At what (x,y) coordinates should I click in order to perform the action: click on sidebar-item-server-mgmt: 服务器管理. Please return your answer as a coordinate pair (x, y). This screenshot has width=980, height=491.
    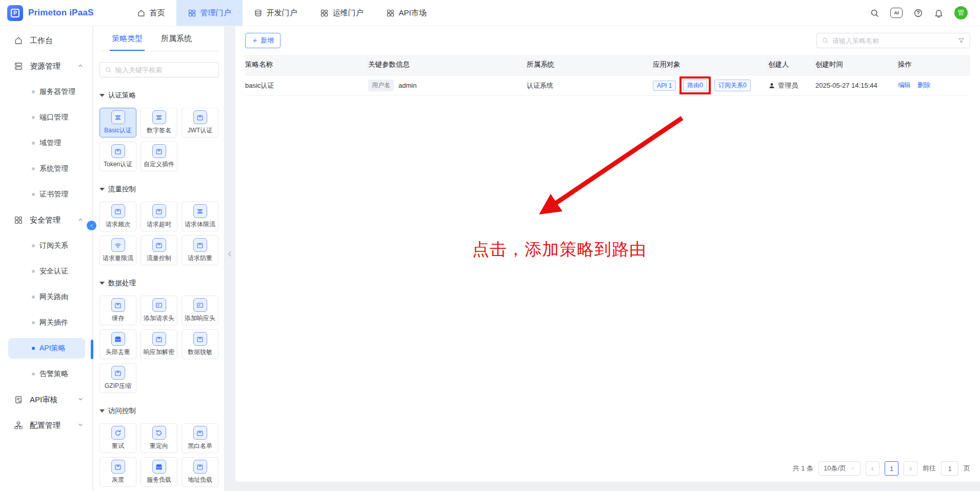
    Looking at the image, I should click on (47, 92).